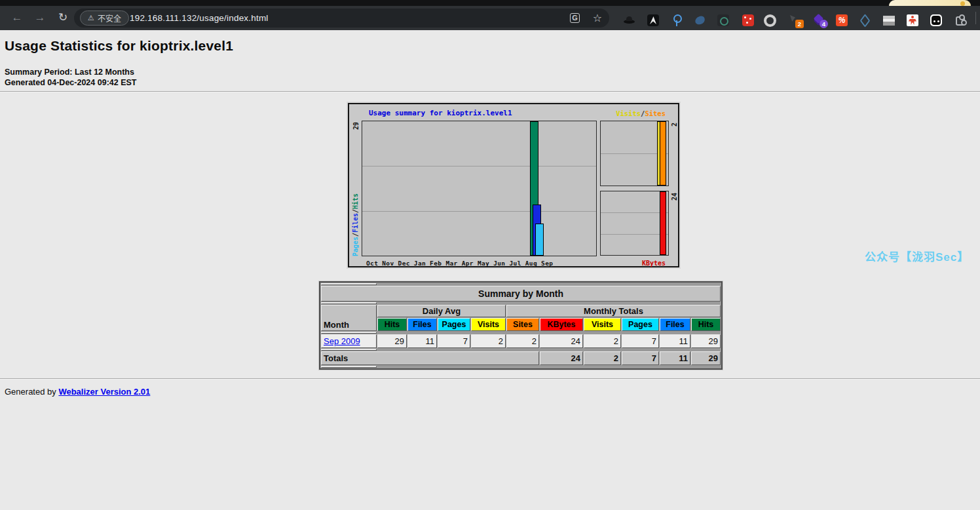 Image resolution: width=980 pixels, height=510 pixels. Describe the element at coordinates (480, 189) in the screenshot. I see `chart-main-panel` at that location.